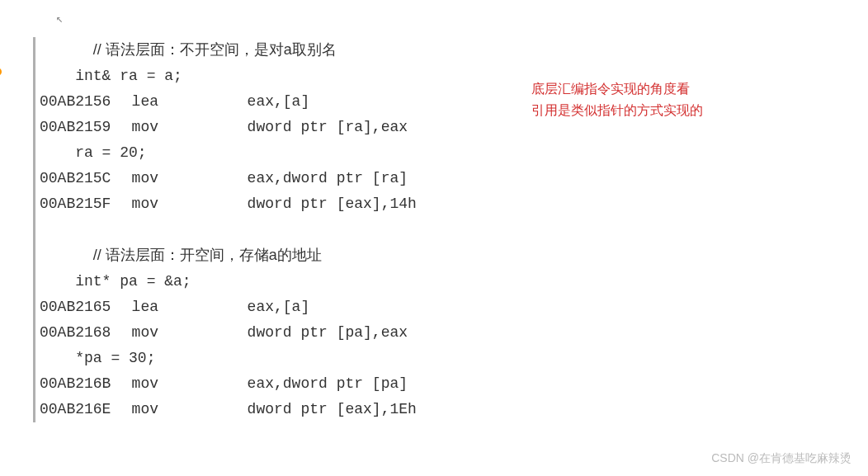  What do you see at coordinates (617, 100) in the screenshot?
I see `annotation-text: 底层汇编指令实现的角度看 引用是类似指针的方式实现的` at bounding box center [617, 100].